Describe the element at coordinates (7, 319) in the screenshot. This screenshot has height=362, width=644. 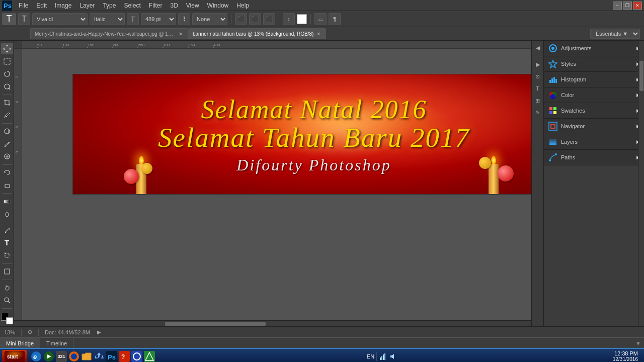
I see `color-swatches` at that location.